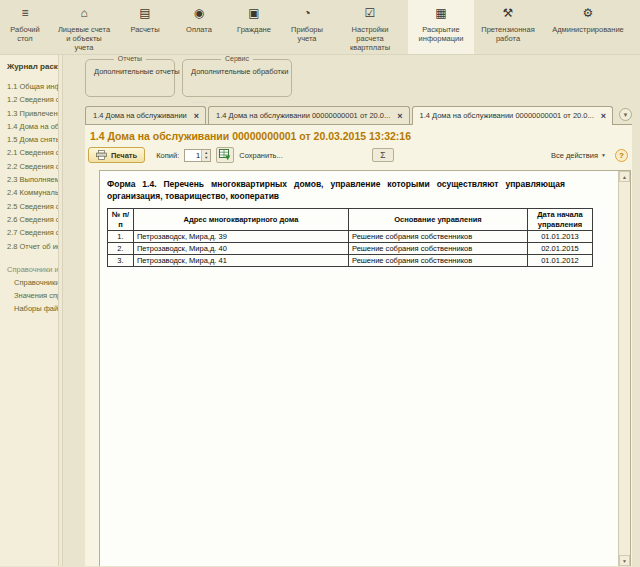 The image size is (640, 567). Describe the element at coordinates (350, 220) in the screenshot. I see `table-header-row: № п/п Адрес многоквартирного дома Основа…` at that location.